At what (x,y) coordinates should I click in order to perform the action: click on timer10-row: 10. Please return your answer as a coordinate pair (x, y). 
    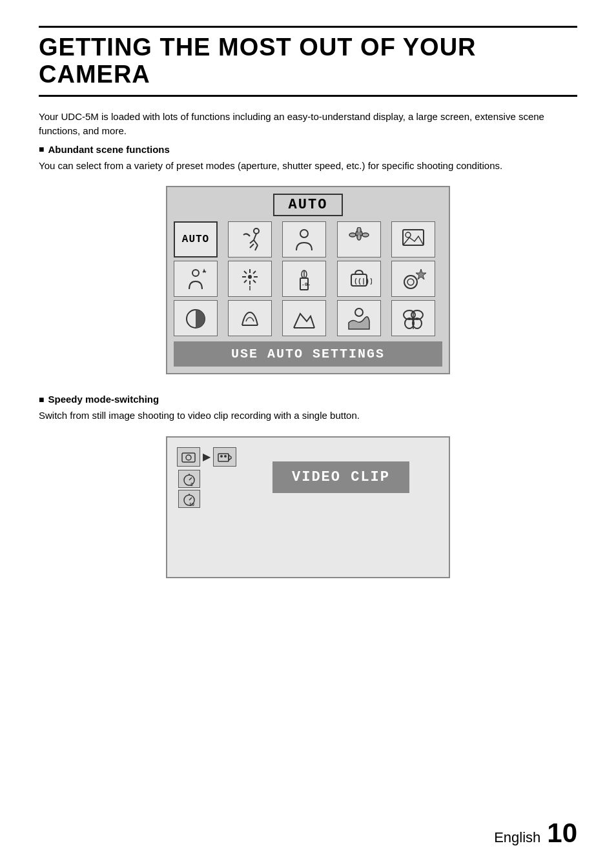
    Looking at the image, I should click on (207, 499).